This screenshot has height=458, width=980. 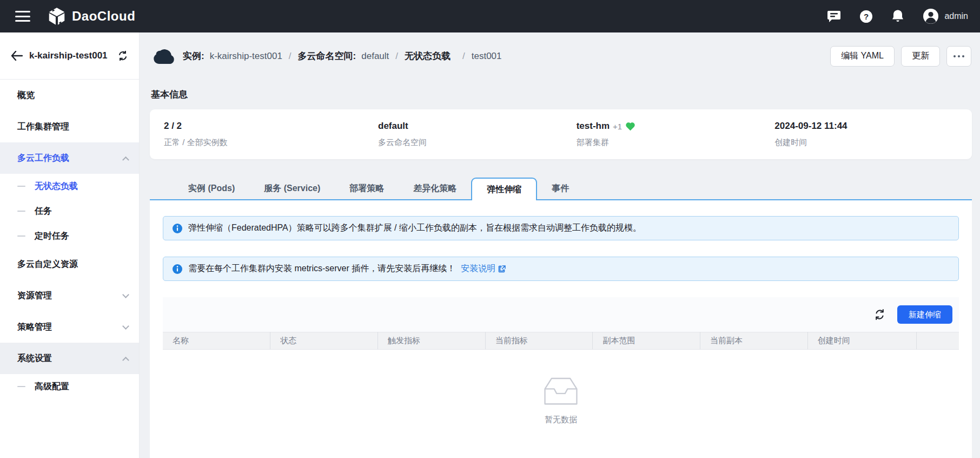 What do you see at coordinates (561, 420) in the screenshot?
I see `empty-text: 暂无数据` at bounding box center [561, 420].